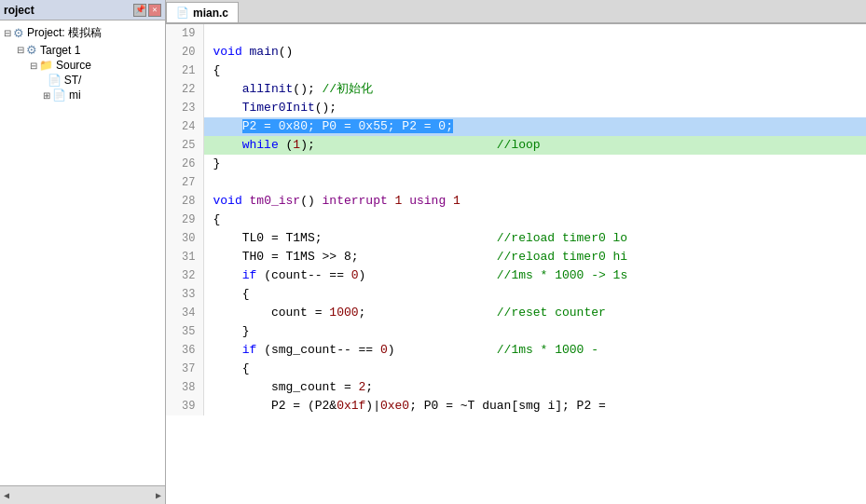 This screenshot has width=866, height=504. Describe the element at coordinates (47, 95) in the screenshot. I see `expand-icon-main: ⊞` at that location.